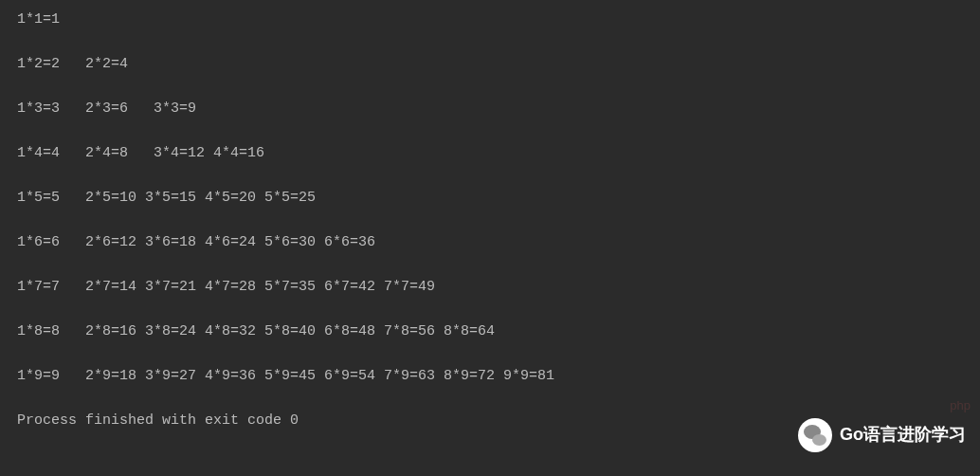 This screenshot has height=476, width=980. I want to click on output-line: 1*3=3 2*3=6 3*3=9, so click(490, 108).